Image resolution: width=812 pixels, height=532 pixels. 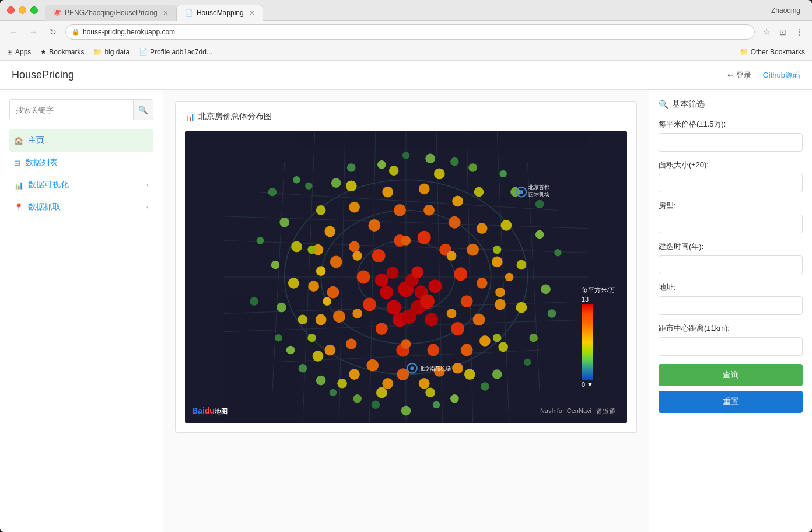 What do you see at coordinates (82, 110) in the screenshot?
I see `search-box: 🔍` at bounding box center [82, 110].